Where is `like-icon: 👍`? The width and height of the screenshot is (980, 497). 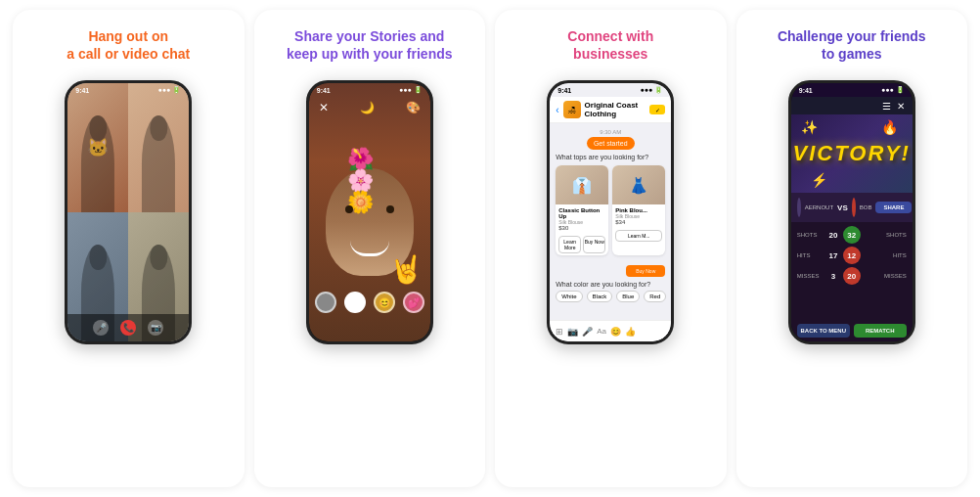 like-icon: 👍 is located at coordinates (630, 332).